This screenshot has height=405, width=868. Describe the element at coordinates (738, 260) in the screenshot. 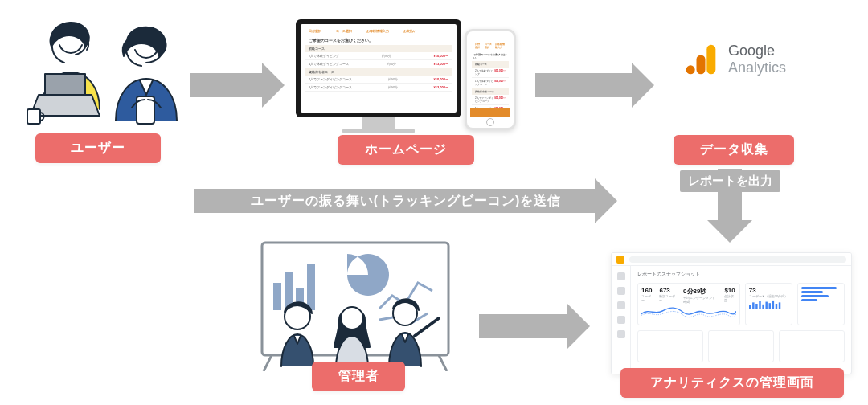

I see `dashboard-search` at that location.